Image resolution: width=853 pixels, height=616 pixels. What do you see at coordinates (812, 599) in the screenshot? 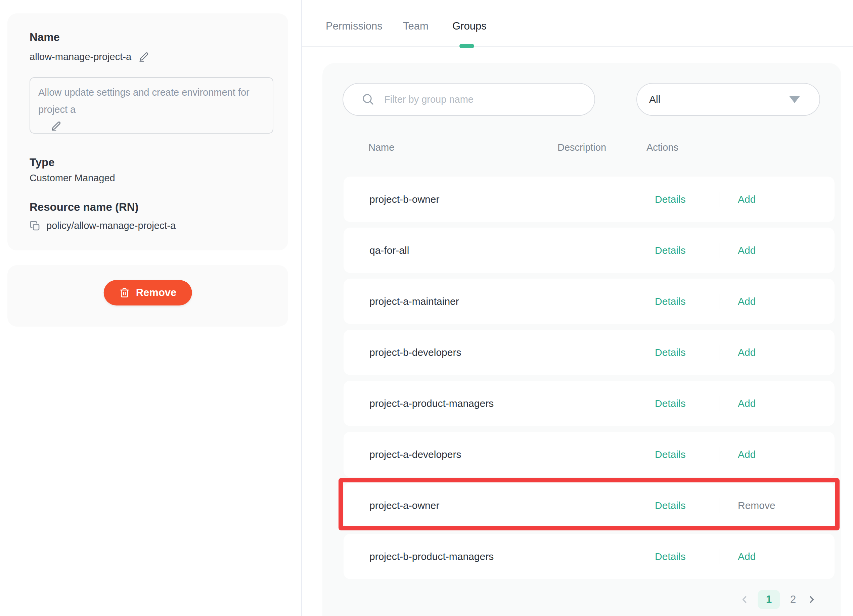
I see `chevron-right-icon` at bounding box center [812, 599].